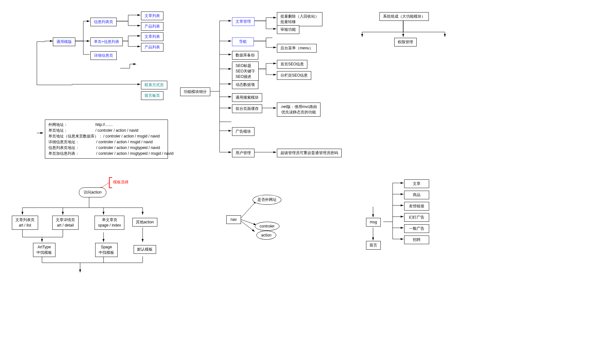 Image resolution: width=591 pixels, height=364 pixels. What do you see at coordinates (404, 17) in the screenshot?
I see `node-system-comp: 系统组成（大功能模块）` at bounding box center [404, 17].